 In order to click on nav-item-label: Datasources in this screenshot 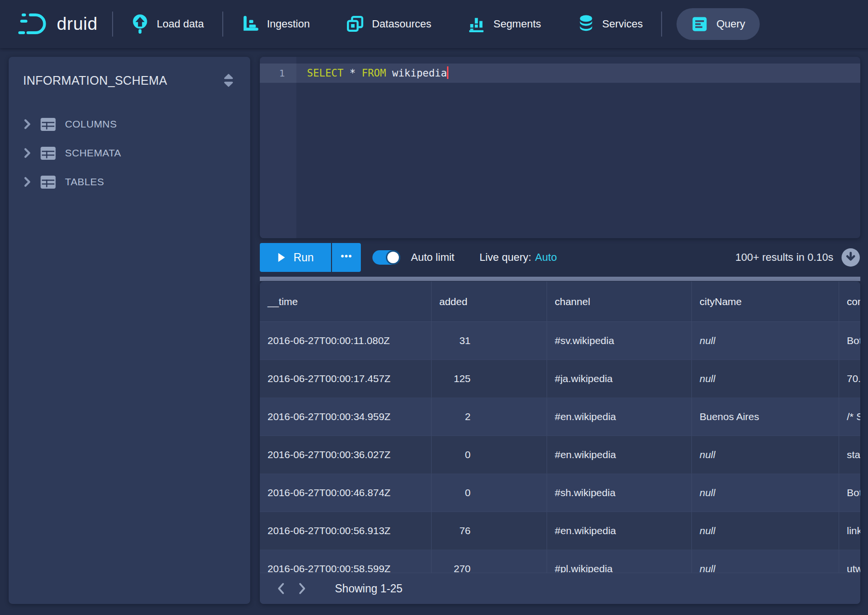, I will do `click(402, 24)`.